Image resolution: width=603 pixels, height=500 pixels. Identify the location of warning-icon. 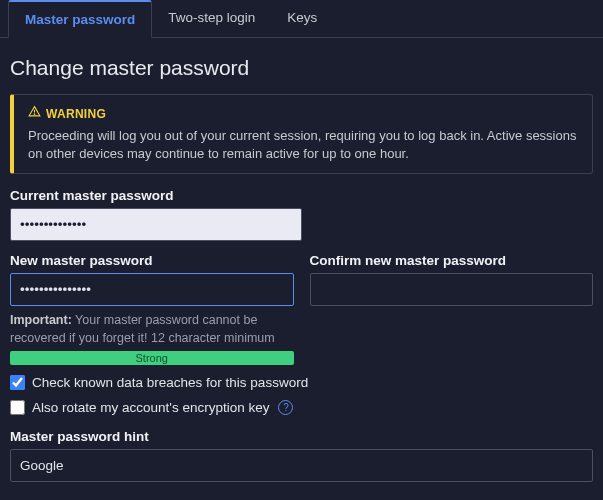
(34, 114).